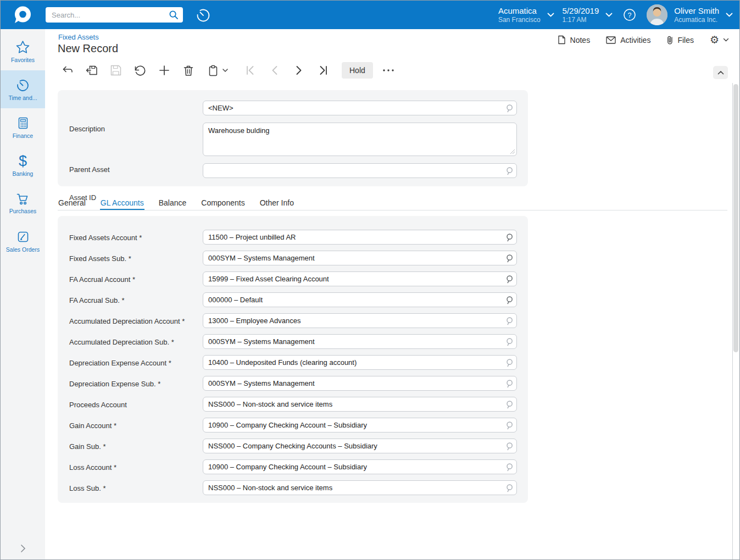  Describe the element at coordinates (609, 15) in the screenshot. I see `chevron-down-icon` at that location.